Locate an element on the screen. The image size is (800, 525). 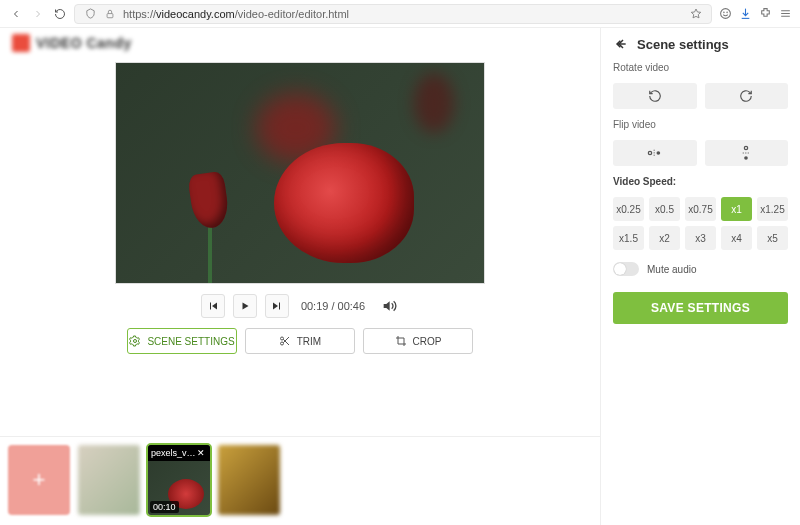
save-settings-button: SAVE SETTINGS is located at coordinates (700, 308).